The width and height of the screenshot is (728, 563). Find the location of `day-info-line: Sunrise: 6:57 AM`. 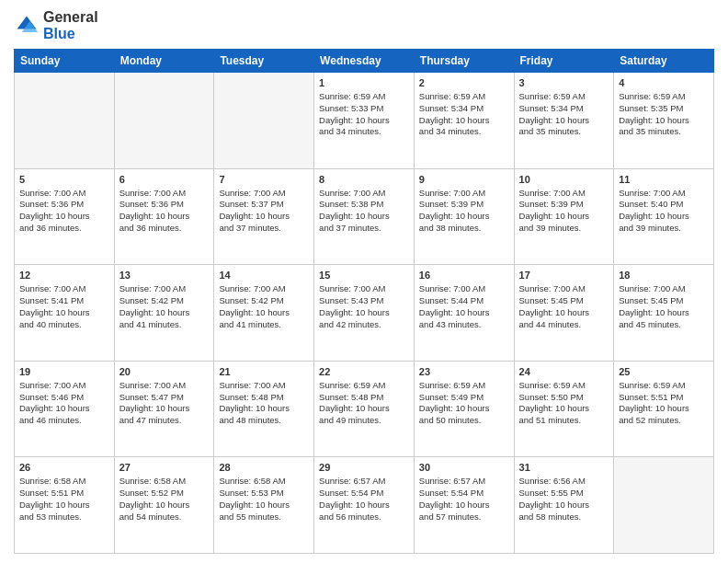

day-info-line: Sunrise: 6:57 AM is located at coordinates (464, 482).